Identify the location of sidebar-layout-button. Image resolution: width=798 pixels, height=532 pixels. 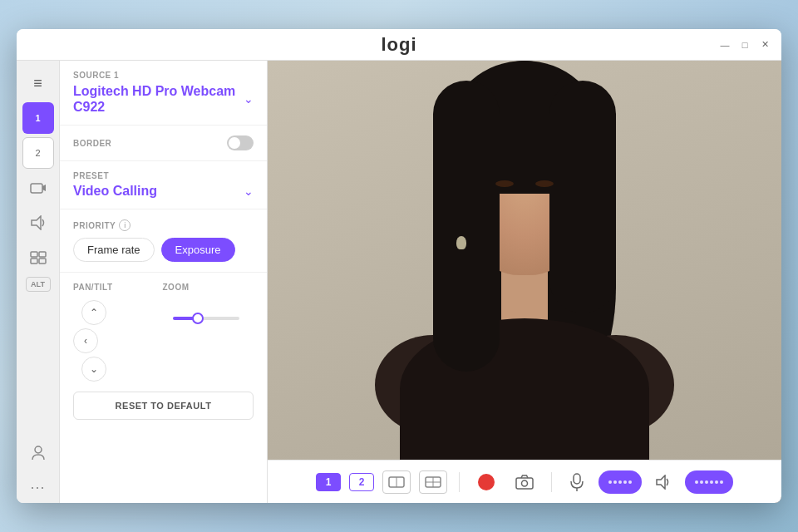
(38, 258).